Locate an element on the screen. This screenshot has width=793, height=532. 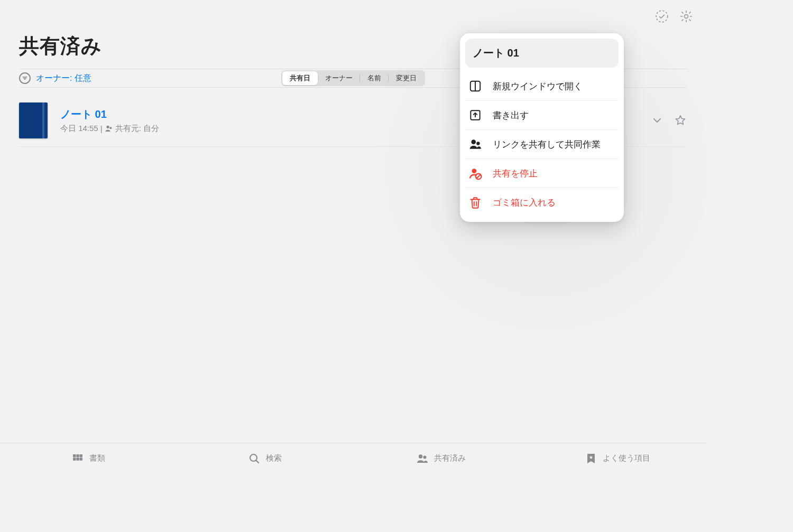
menu-item-label: リンクを共有して共同作業 is located at coordinates (547, 145).